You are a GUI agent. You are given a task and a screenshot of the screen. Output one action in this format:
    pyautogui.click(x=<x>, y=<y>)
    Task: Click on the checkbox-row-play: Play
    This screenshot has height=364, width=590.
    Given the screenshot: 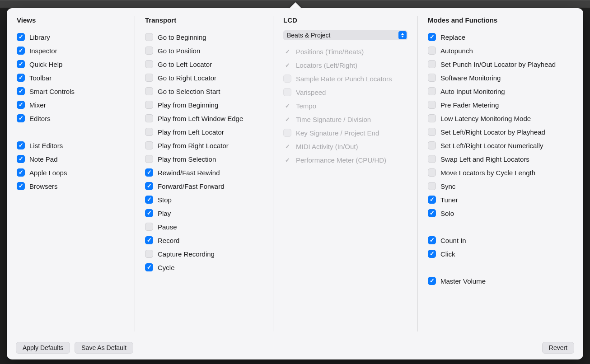 What is the action you would take?
    pyautogui.click(x=204, y=213)
    